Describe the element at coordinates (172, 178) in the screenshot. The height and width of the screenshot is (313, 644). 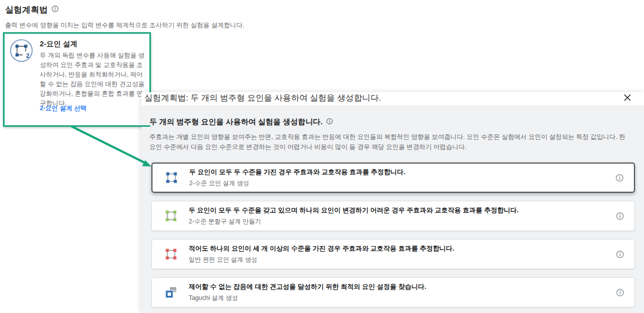
I see `two-level-factorial-design-icon` at that location.